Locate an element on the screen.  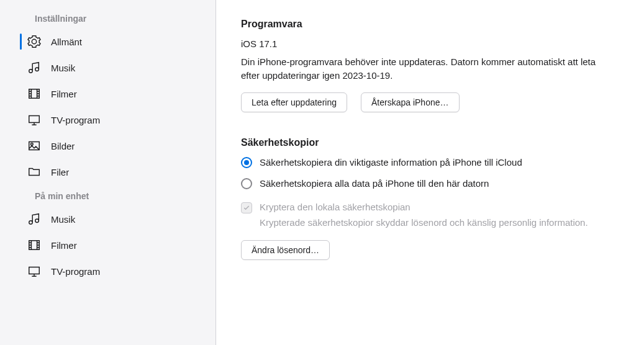
gear-icon is located at coordinates (34, 42).